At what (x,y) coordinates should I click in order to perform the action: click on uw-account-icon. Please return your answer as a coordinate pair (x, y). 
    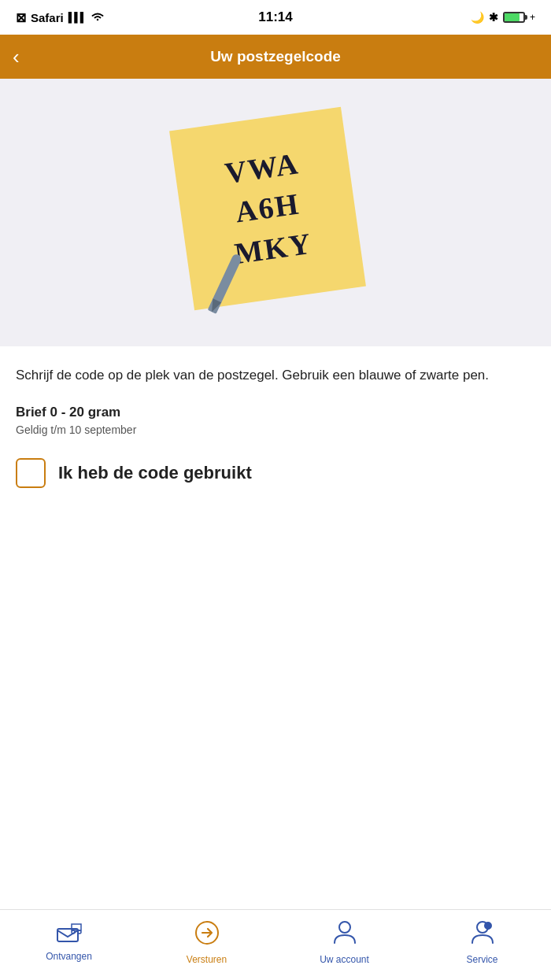
    Looking at the image, I should click on (345, 934).